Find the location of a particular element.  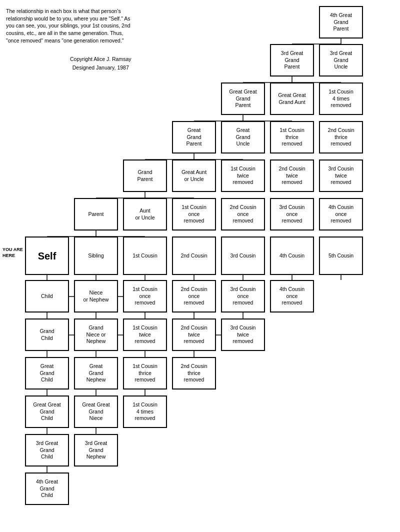

great-aunt-uncle: Great Auntor Uncle is located at coordinates (194, 176).